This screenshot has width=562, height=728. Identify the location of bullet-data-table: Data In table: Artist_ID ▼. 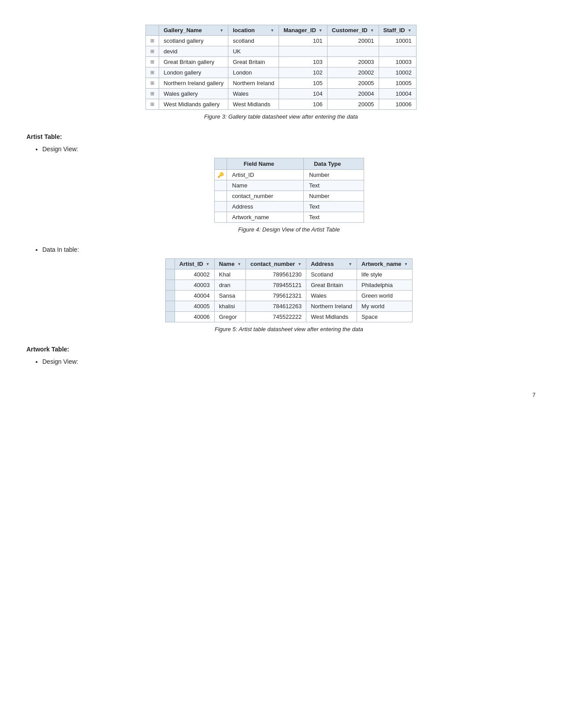
(289, 289).